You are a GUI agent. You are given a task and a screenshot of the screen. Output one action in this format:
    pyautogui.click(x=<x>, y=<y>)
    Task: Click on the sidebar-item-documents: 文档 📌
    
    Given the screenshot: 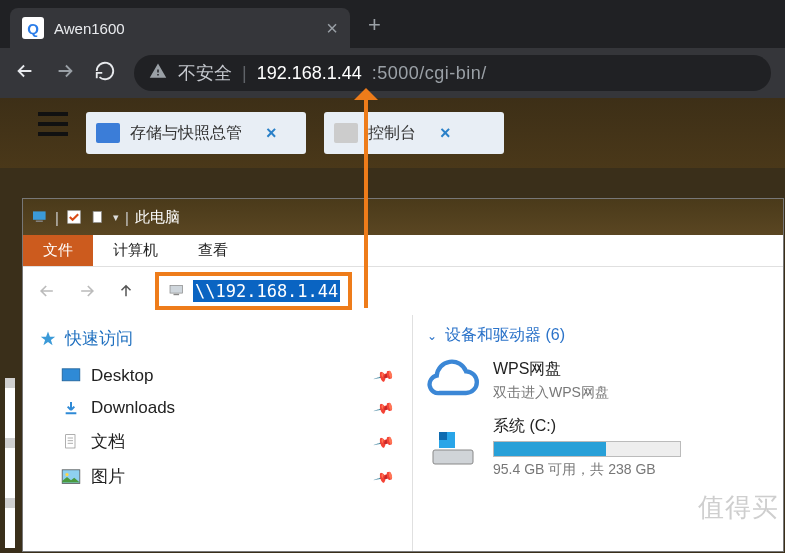 What is the action you would take?
    pyautogui.click(x=218, y=442)
    